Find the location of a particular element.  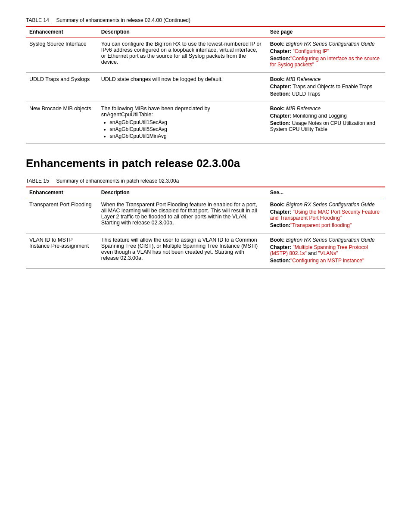

table15-label: TABLE 15 Summary of enhancements in patc… is located at coordinates (206, 181).